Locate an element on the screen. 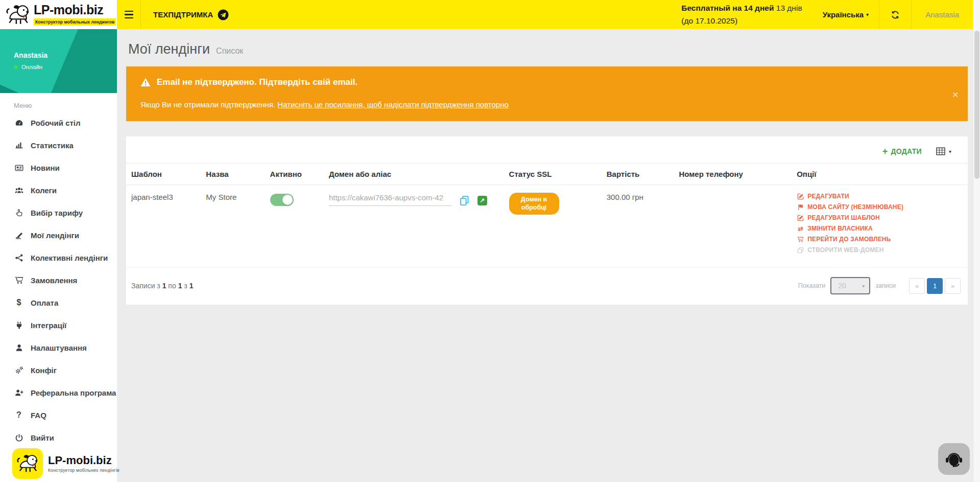 The width and height of the screenshot is (980, 482). sidebar-item-dashboard: Робочий стіл is located at coordinates (58, 123).